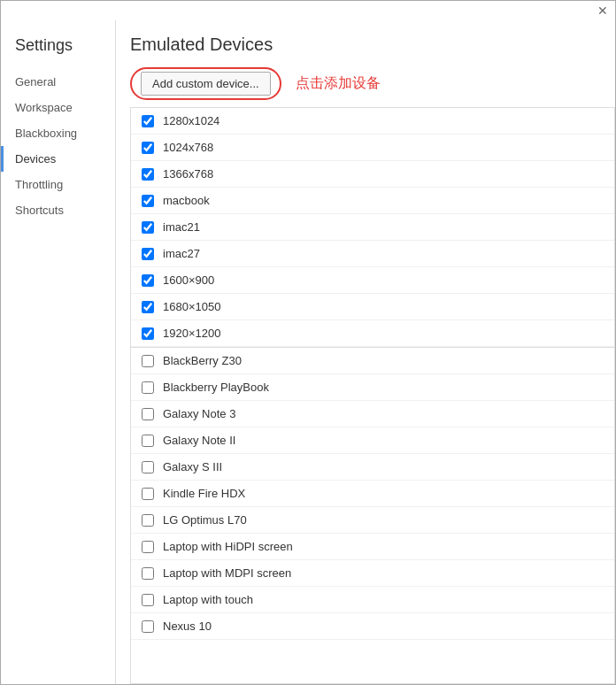  Describe the element at coordinates (383, 147) in the screenshot. I see `device-label: 1024x768` at that location.